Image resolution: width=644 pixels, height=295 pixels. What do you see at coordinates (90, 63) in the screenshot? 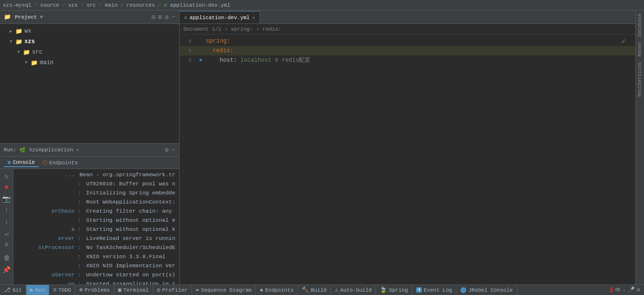
I see `tree-item-main: ▼ 📁 main` at bounding box center [90, 63].